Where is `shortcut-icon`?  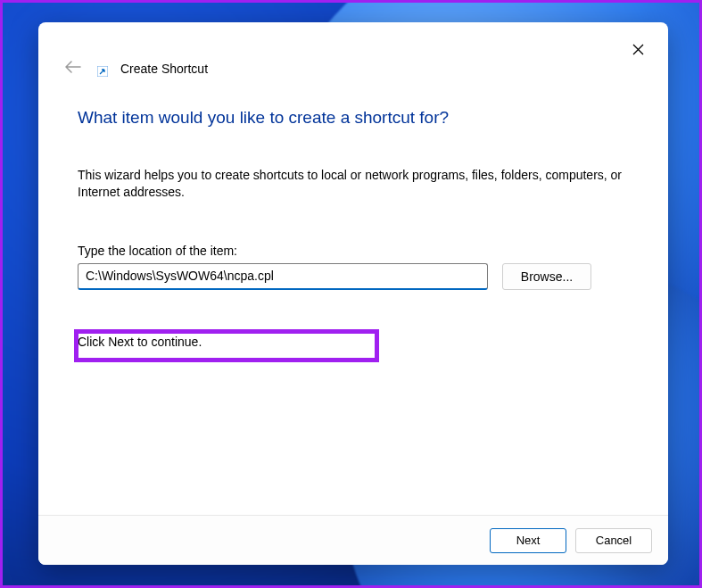 shortcut-icon is located at coordinates (103, 71).